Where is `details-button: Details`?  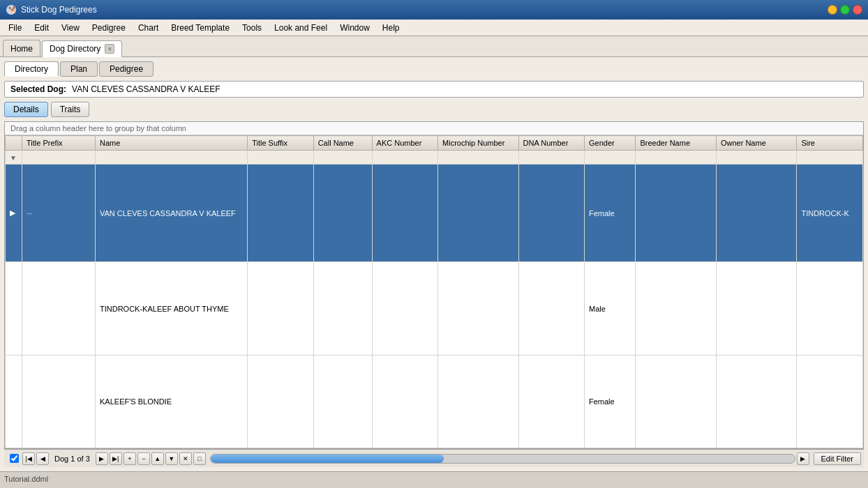
details-button: Details is located at coordinates (27, 109).